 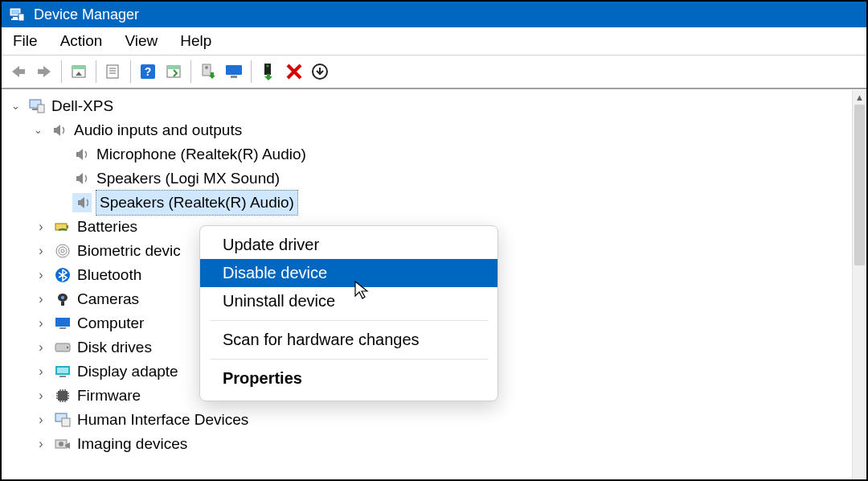 I want to click on tree-device-item: Microphone (Realtek(R) Audio), so click(x=437, y=154).